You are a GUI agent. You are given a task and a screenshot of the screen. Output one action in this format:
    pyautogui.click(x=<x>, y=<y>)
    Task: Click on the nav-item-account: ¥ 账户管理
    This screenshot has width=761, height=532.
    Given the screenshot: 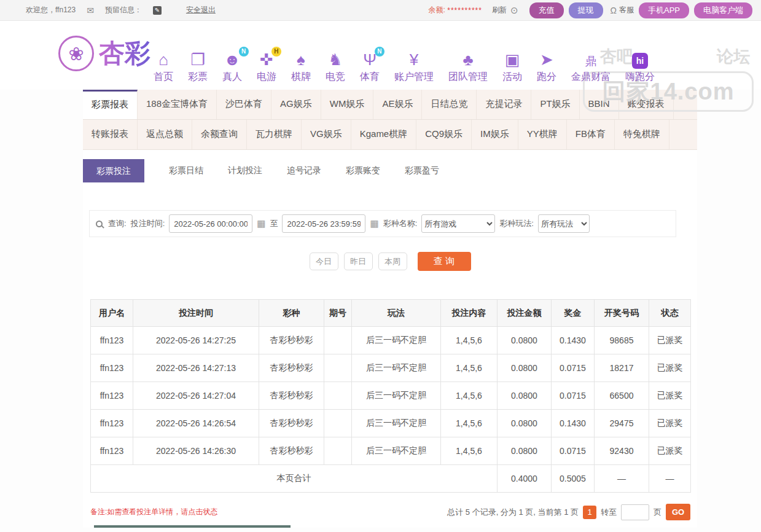 What is the action you would take?
    pyautogui.click(x=414, y=67)
    